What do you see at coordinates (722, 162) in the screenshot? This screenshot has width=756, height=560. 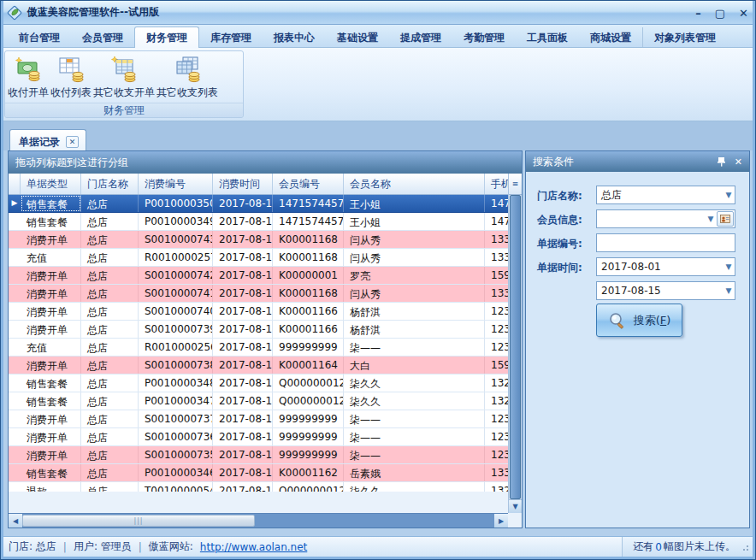 I see `pin-icon` at bounding box center [722, 162].